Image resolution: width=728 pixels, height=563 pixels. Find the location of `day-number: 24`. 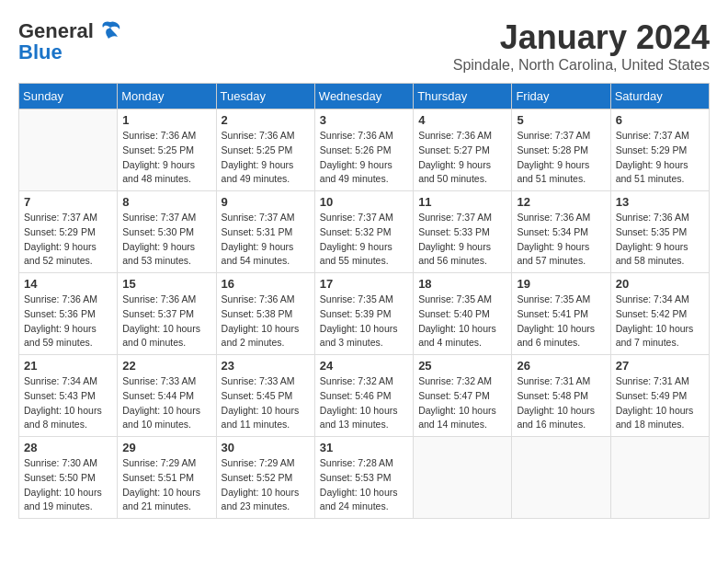

day-number: 24 is located at coordinates (364, 366).